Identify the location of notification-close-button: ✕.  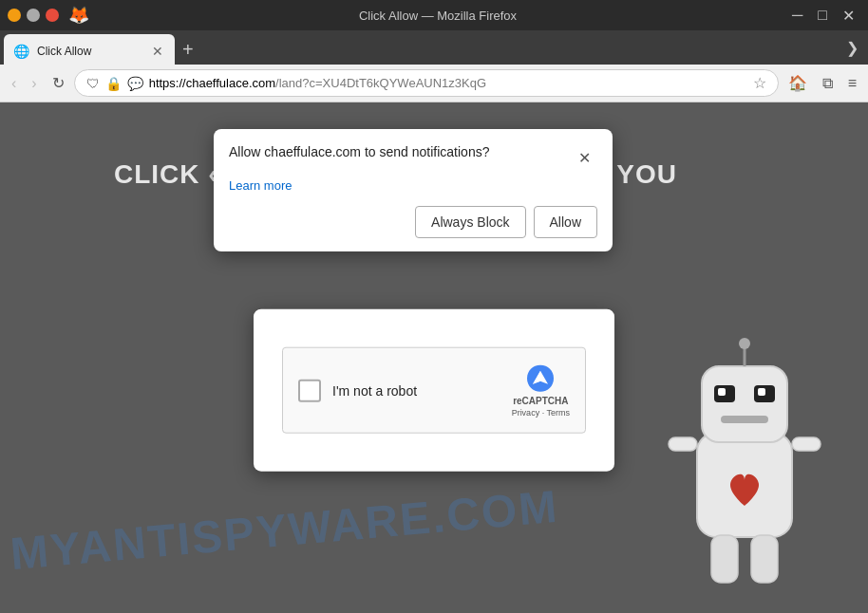
(584, 158).